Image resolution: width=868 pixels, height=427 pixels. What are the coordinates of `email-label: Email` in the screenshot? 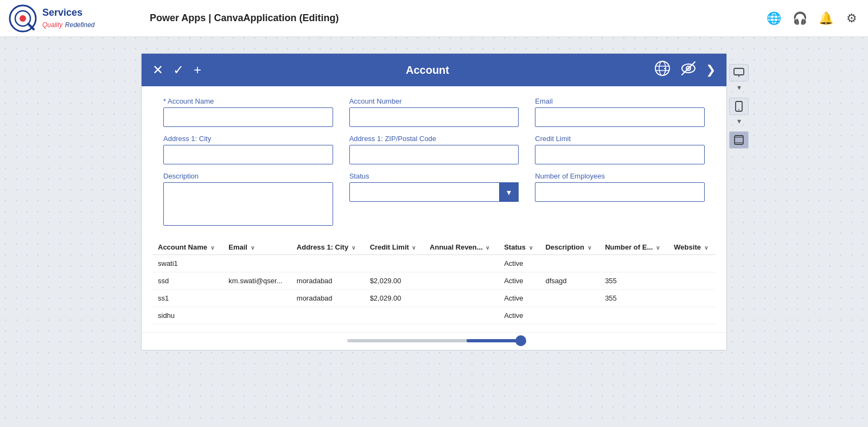 It's located at (620, 101).